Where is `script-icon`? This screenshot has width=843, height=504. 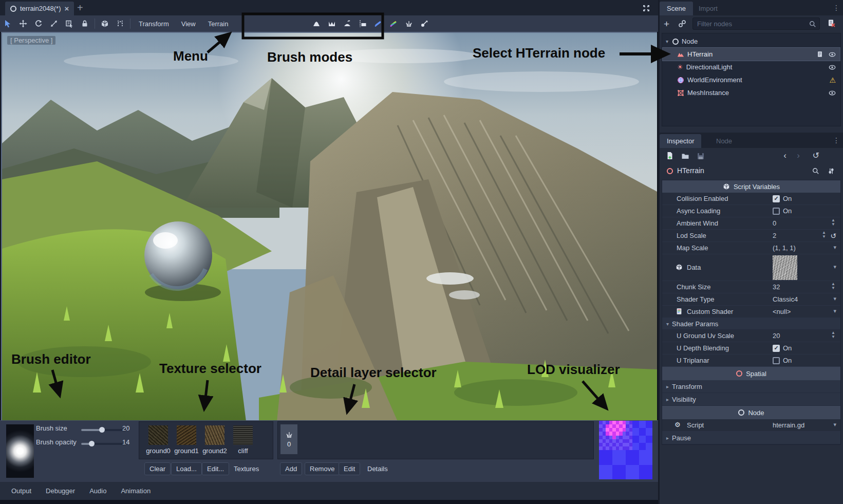
script-icon is located at coordinates (820, 54).